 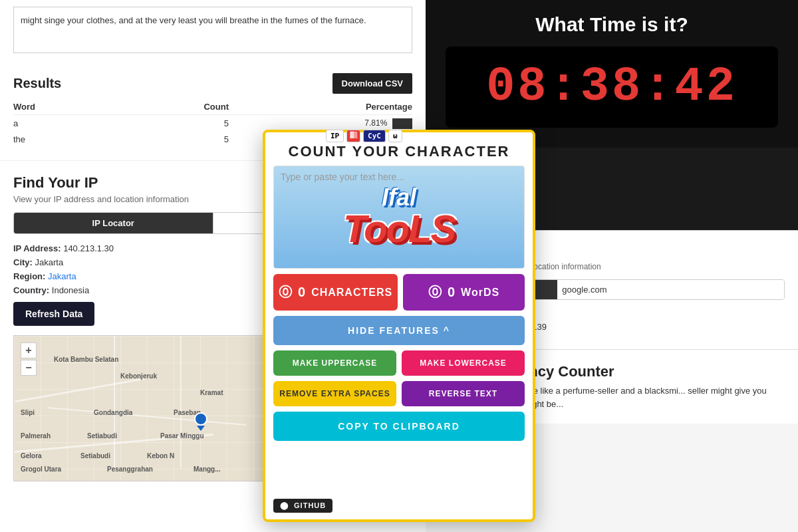 What do you see at coordinates (29, 350) in the screenshot?
I see `map-zoom-in-button: +` at bounding box center [29, 350].